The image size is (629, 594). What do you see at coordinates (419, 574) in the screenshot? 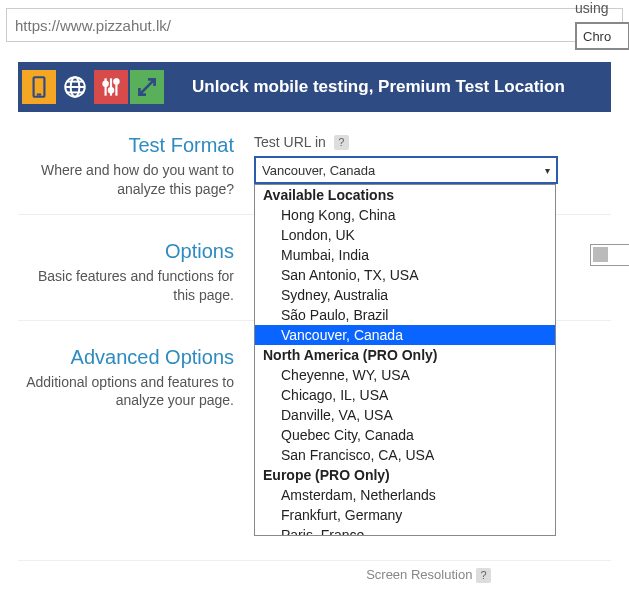
I see `footer-label: Screen Resolution` at bounding box center [419, 574].